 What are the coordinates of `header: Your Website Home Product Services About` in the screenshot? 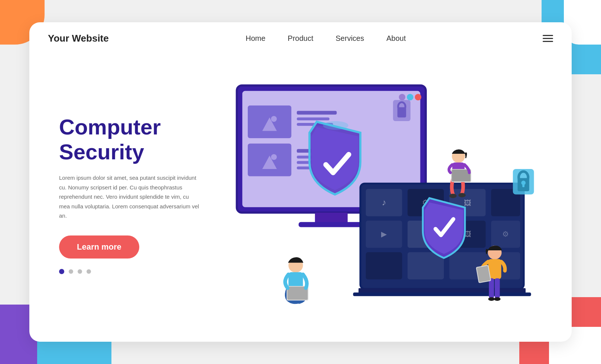 It's located at (300, 39).